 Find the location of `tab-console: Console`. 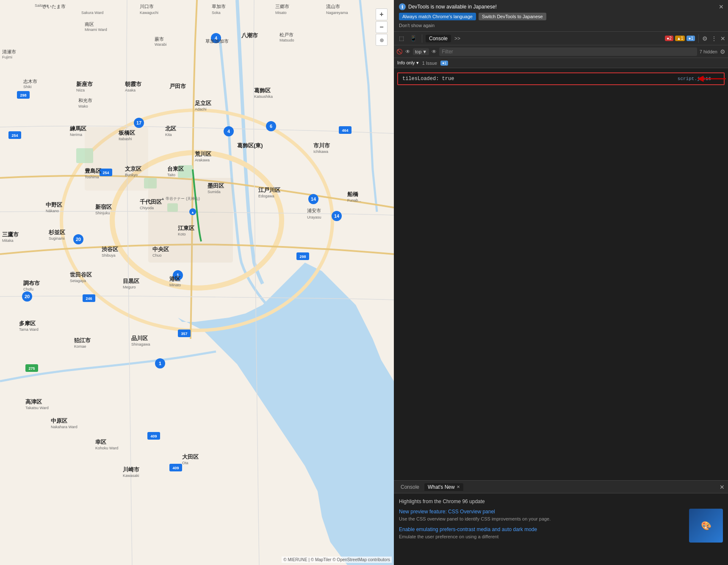

tab-console: Console is located at coordinates (438, 39).